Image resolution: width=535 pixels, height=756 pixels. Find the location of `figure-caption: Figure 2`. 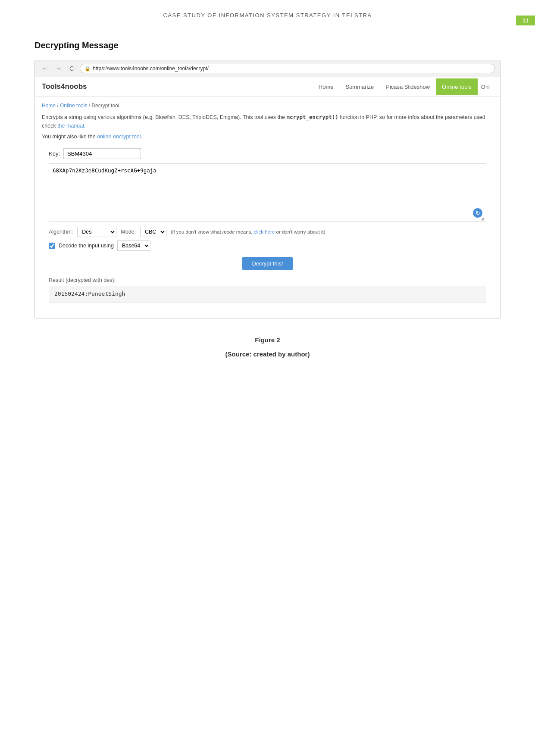

figure-caption: Figure 2 is located at coordinates (267, 340).